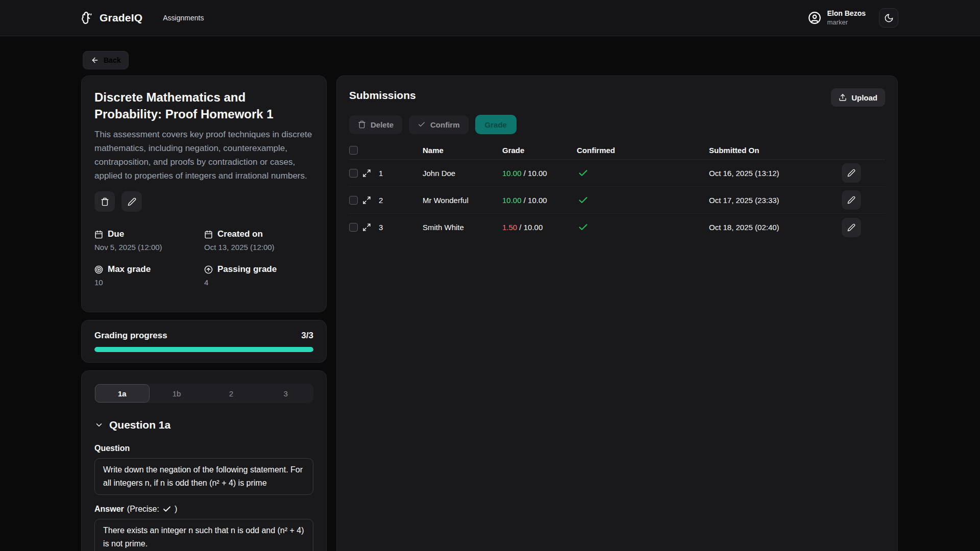 The width and height of the screenshot is (980, 551). I want to click on answer-label: Answer (Precise: ), so click(204, 509).